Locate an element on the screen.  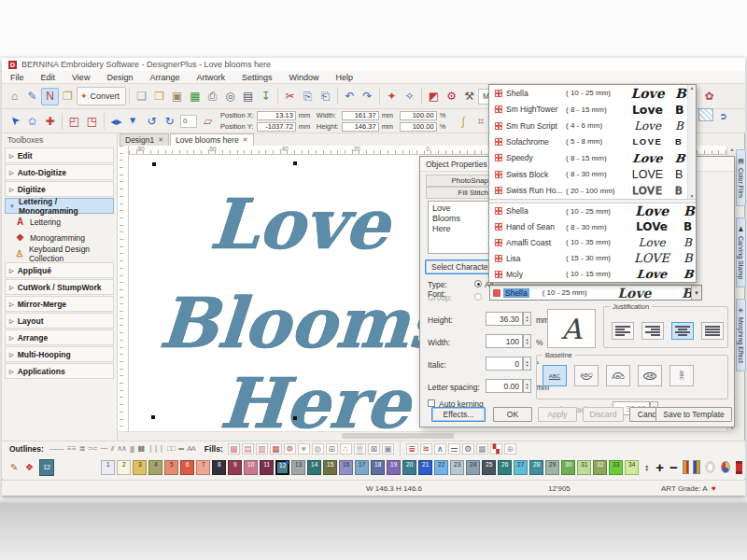
embroidery-canvas-icon: N is located at coordinates (50, 97).